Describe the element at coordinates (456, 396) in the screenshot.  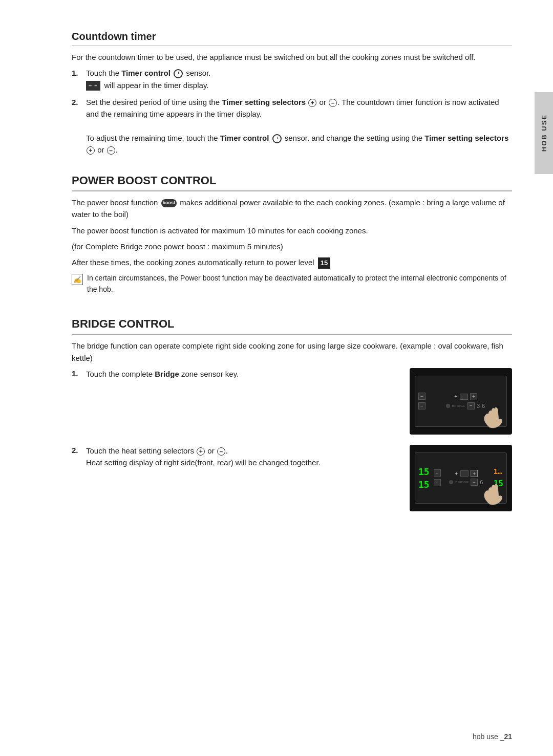
I see `sun-icon: ✦` at that location.